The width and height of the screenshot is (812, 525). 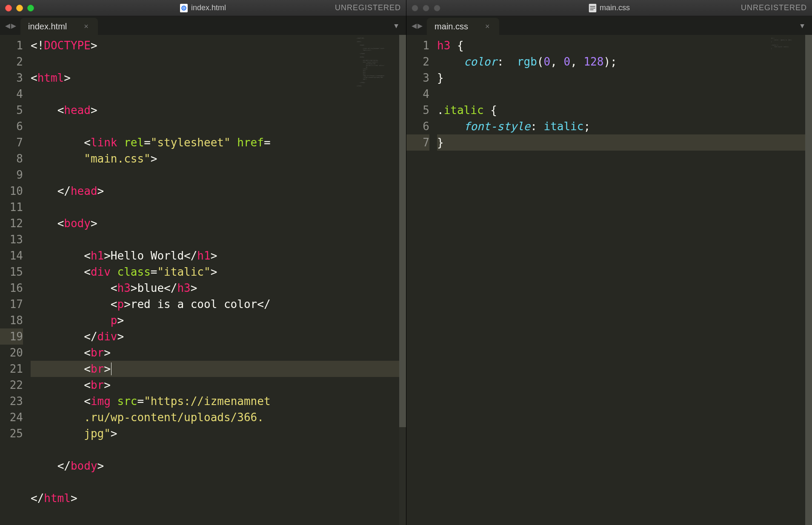 I want to click on gutter: 1234567891011121314151617181920212223242…, so click(x=15, y=280).